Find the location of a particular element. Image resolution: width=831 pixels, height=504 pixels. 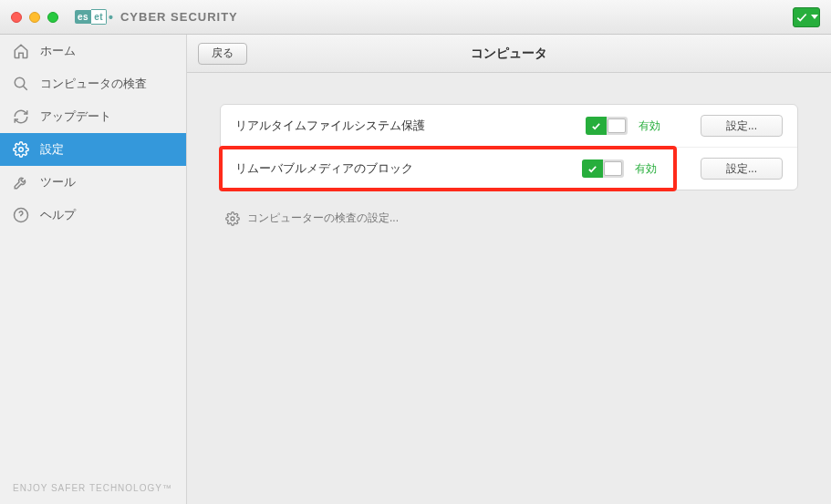

window-controls is located at coordinates (35, 17).